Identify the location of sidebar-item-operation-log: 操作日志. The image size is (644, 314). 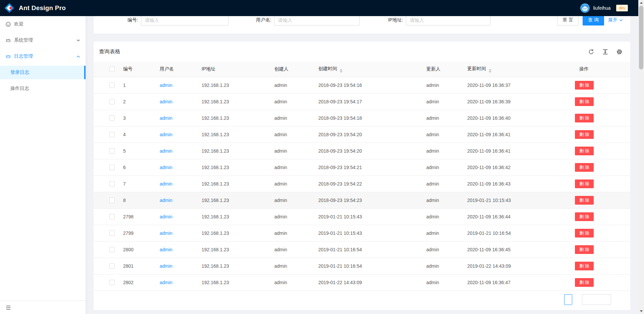
(43, 89).